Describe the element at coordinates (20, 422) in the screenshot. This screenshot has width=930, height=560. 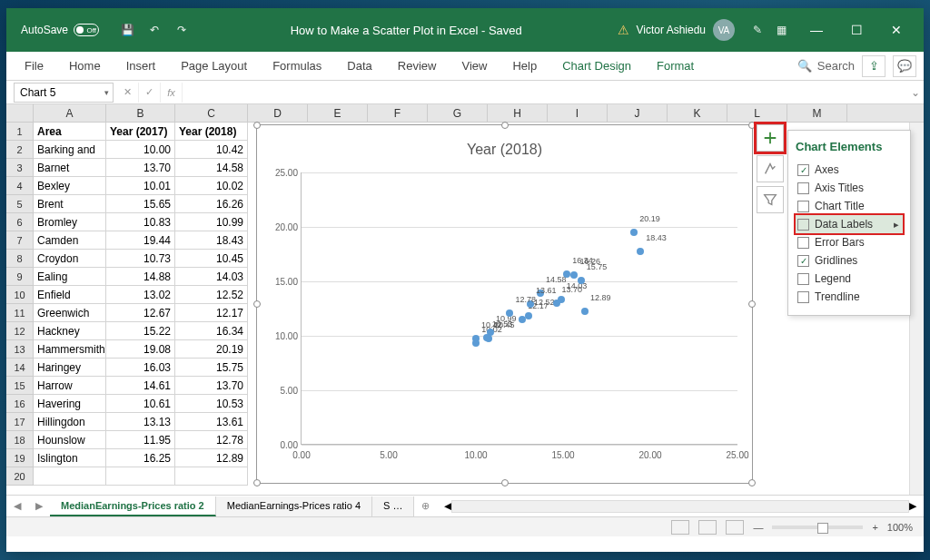
I see `row-header: 17` at that location.